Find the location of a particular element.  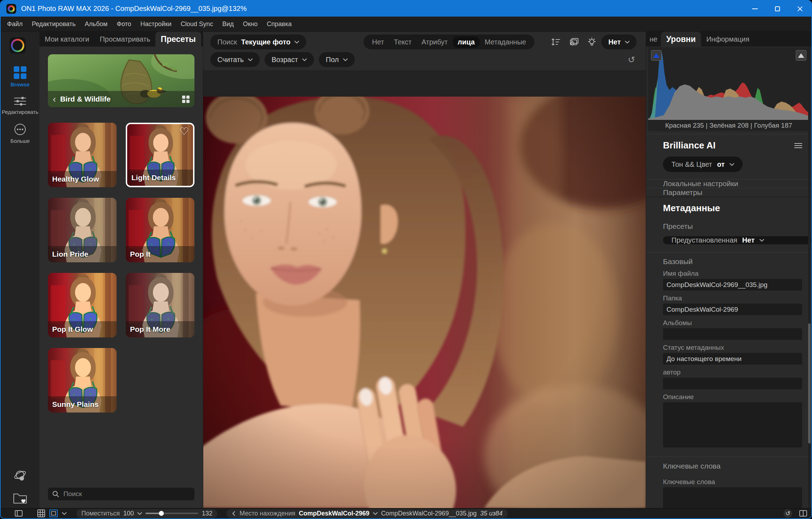

folder-input is located at coordinates (733, 310).